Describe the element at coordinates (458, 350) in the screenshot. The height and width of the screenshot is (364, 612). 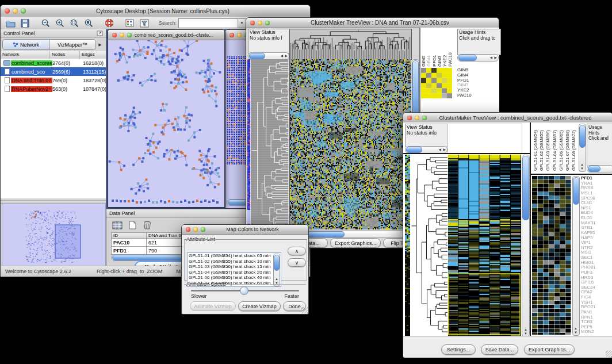
I see `tv2-settings-button: Settings...` at that location.